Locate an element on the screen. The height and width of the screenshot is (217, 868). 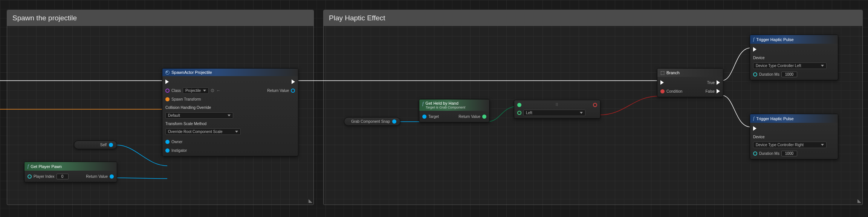
node-subtitle: Target is Grab Component is located at coordinates (445, 107).